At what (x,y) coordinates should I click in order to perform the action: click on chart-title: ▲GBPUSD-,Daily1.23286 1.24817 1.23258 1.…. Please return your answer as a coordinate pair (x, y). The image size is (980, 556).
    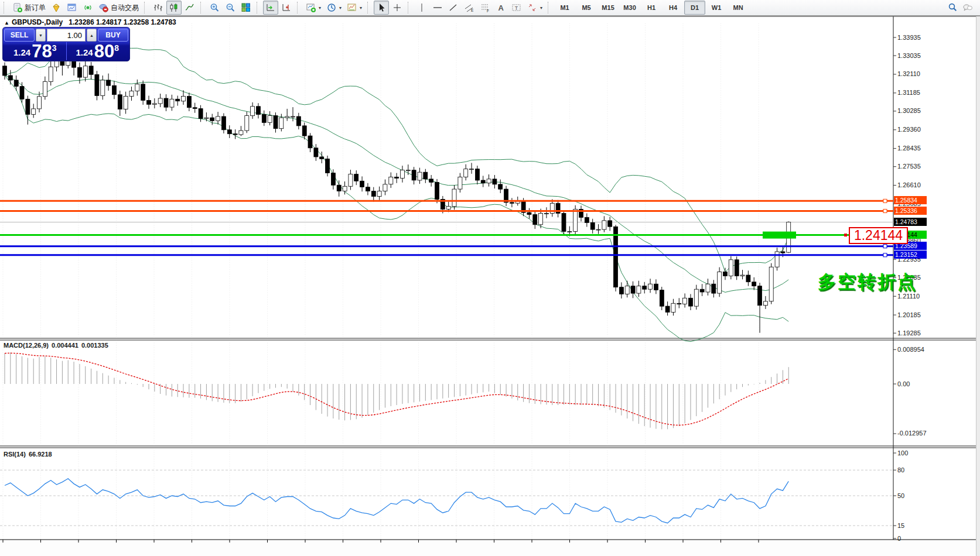
    Looking at the image, I should click on (90, 22).